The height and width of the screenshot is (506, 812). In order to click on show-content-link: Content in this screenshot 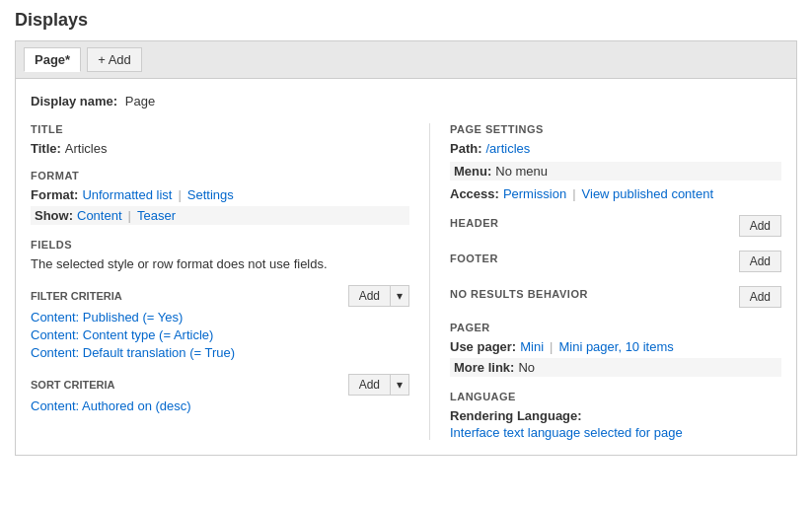, I will do `click(100, 215)`.